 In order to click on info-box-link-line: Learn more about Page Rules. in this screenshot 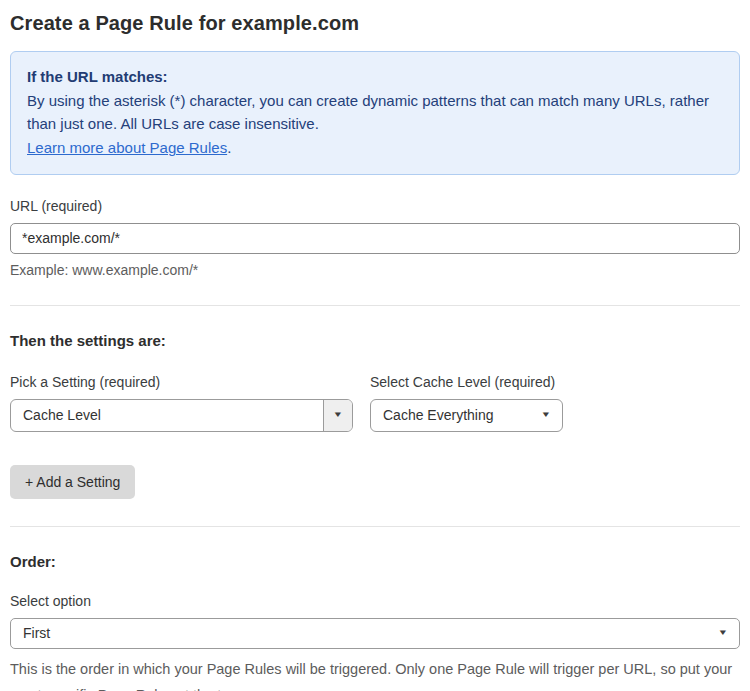, I will do `click(375, 148)`.